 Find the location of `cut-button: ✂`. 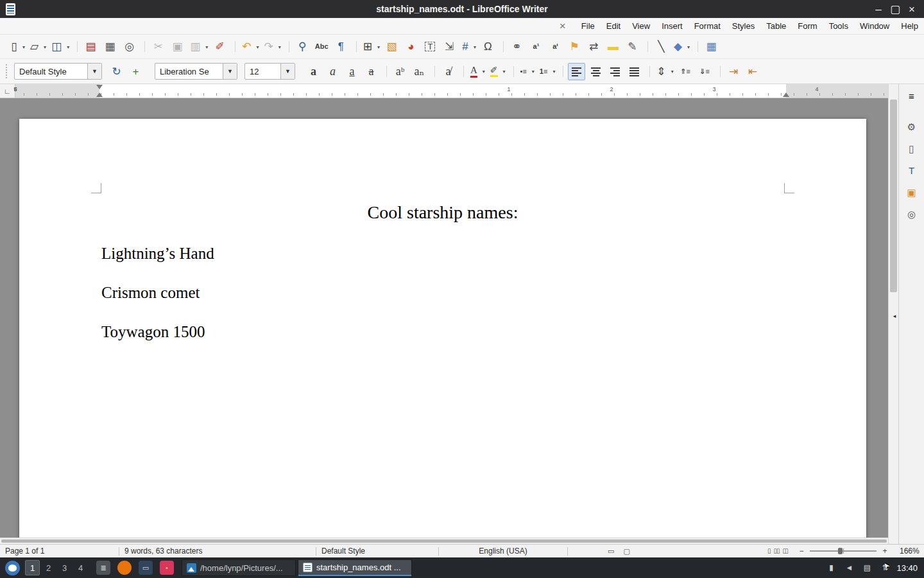

cut-button: ✂ is located at coordinates (158, 46).